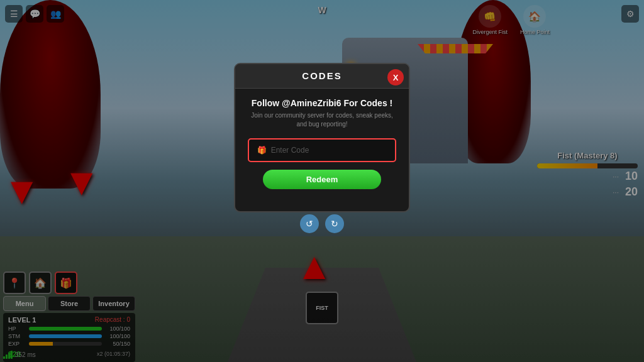 The width and height of the screenshot is (644, 362). Describe the element at coordinates (322, 77) in the screenshot. I see `modal-header: CODES` at that location.